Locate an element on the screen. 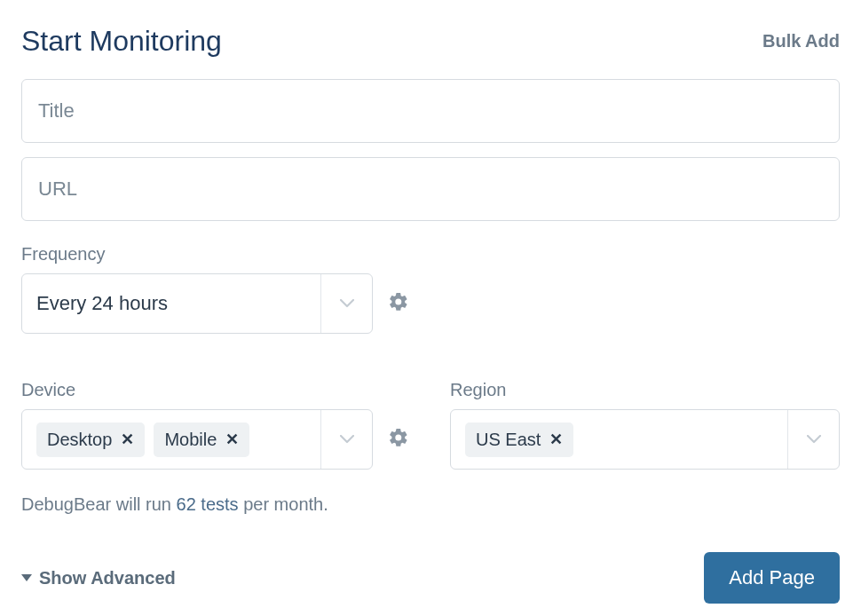 The image size is (861, 616). device-tag-mobile: Mobile ✕ is located at coordinates (201, 440).